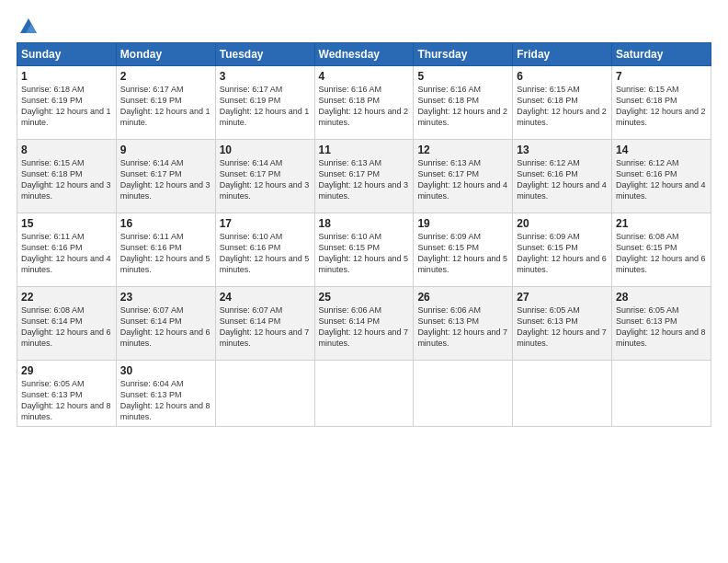 Image resolution: width=728 pixels, height=563 pixels. Describe the element at coordinates (265, 297) in the screenshot. I see `day-number: 24` at that location.